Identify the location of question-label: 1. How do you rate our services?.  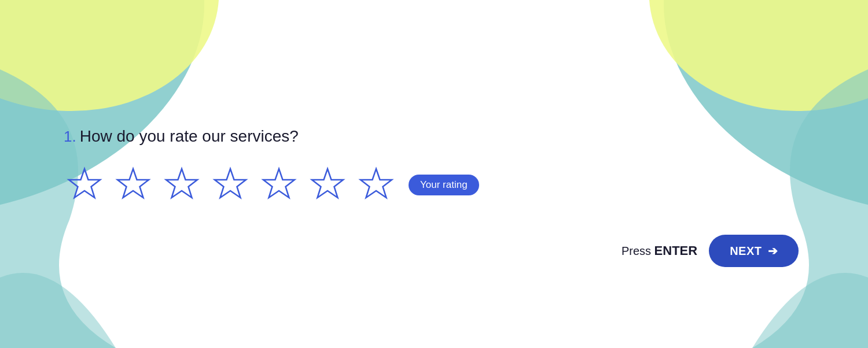
(466, 136).